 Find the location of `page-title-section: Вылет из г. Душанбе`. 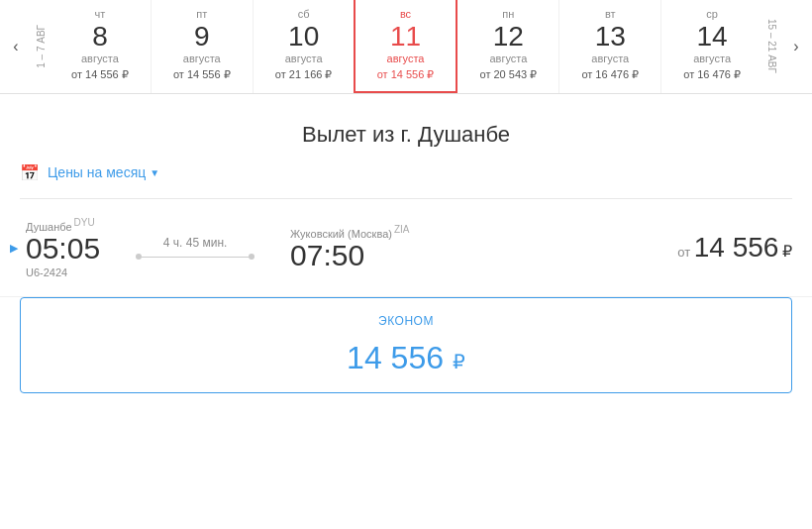

page-title-section: Вылет из г. Душанбе is located at coordinates (406, 129).